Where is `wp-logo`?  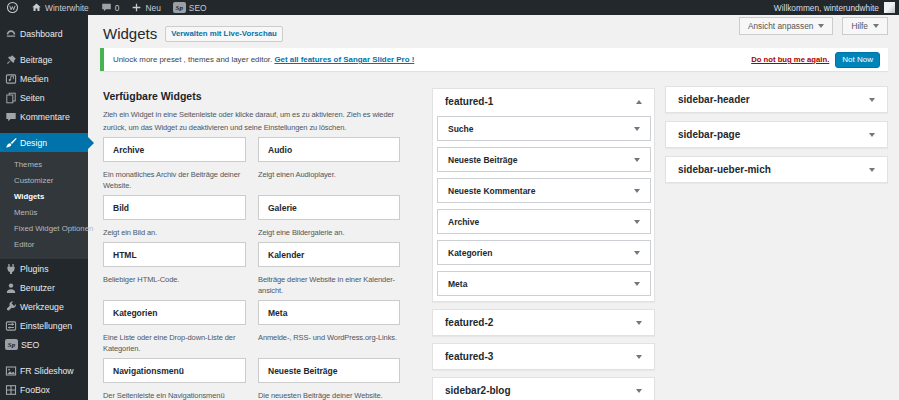 wp-logo is located at coordinates (12, 8).